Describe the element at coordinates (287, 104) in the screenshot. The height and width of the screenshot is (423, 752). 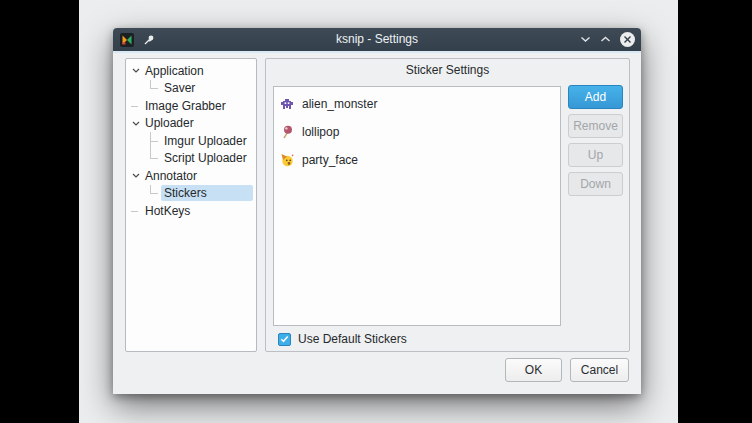
I see `alien-monster-sticker-icon` at that location.